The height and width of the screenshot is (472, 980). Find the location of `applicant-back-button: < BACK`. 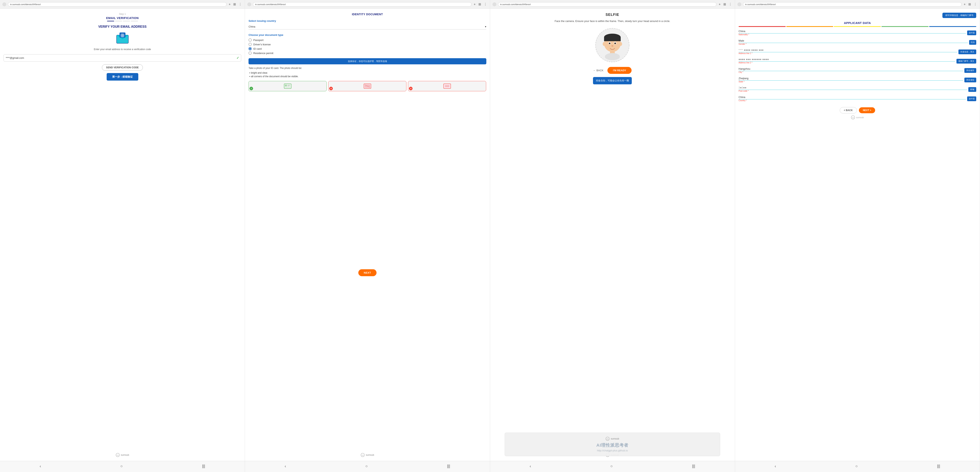

applicant-back-button: < BACK is located at coordinates (848, 110).